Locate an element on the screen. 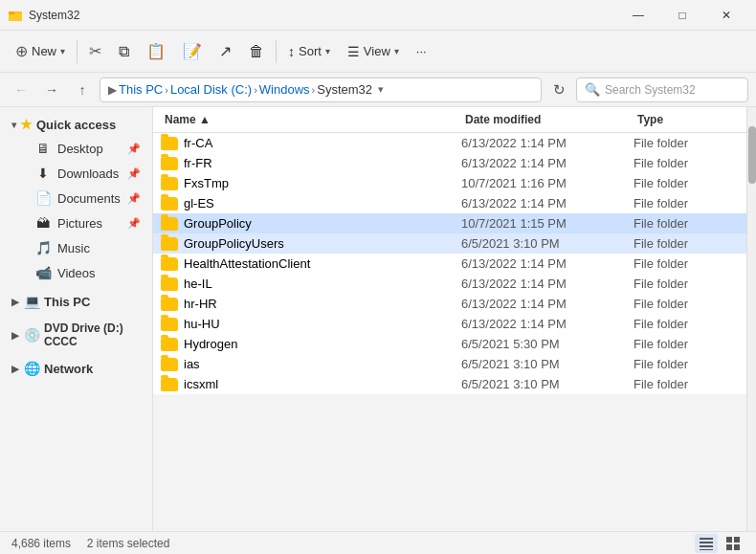 The height and width of the screenshot is (554, 756). network-header: ▶ 🌐 Network is located at coordinates (77, 368).